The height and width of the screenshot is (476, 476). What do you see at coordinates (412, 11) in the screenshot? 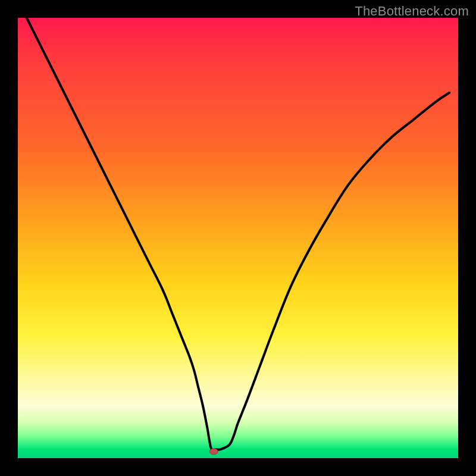
I see `watermark-text: TheBottleneck.com` at bounding box center [412, 11].